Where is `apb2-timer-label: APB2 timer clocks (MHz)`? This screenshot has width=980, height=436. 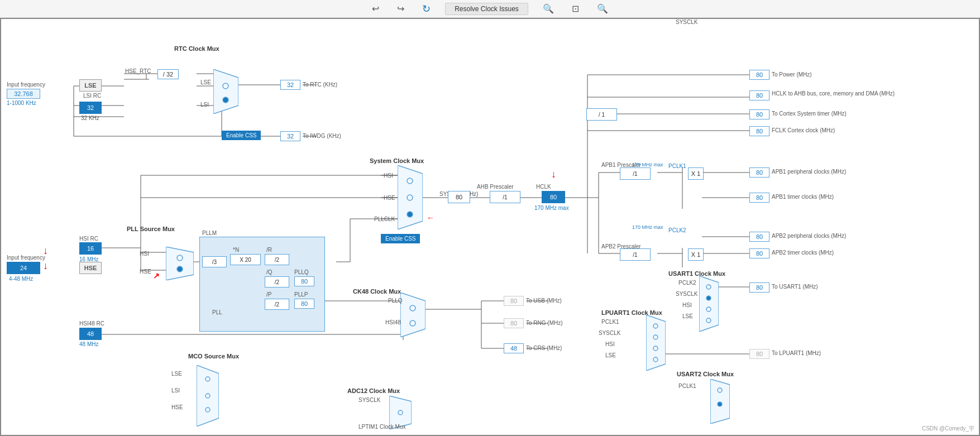
apb2-timer-label: APB2 timer clocks (MHz) is located at coordinates (803, 252).